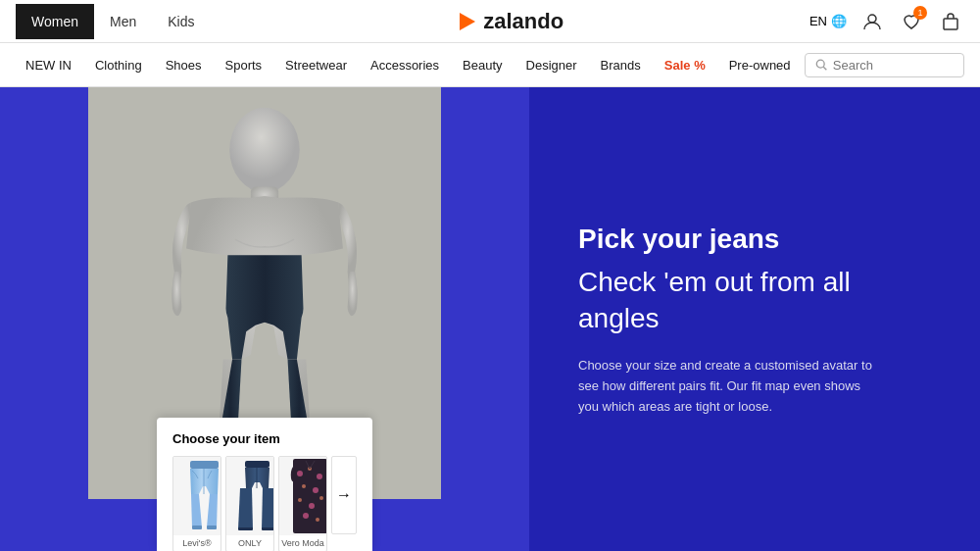  What do you see at coordinates (265, 504) in the screenshot?
I see `item-cards-container: Levi's®` at bounding box center [265, 504].